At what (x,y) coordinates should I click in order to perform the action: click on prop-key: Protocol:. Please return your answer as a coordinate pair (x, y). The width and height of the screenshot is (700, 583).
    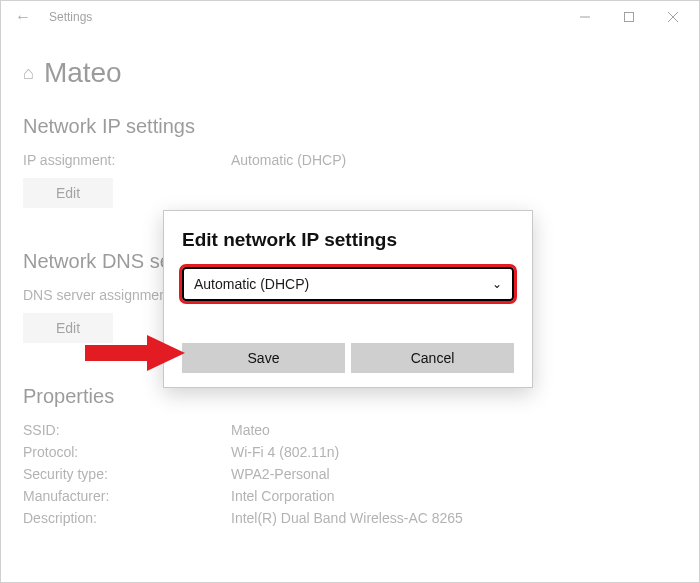
    Looking at the image, I should click on (127, 452).